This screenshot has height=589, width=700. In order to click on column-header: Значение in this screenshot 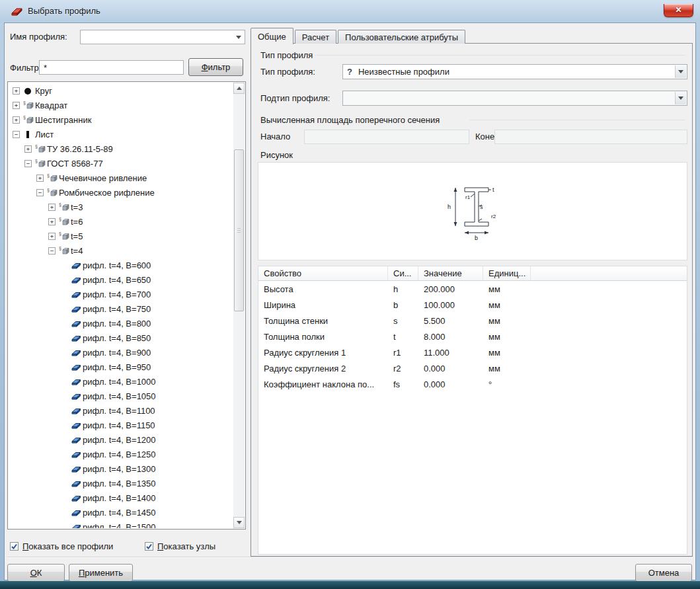, I will do `click(451, 274)`.